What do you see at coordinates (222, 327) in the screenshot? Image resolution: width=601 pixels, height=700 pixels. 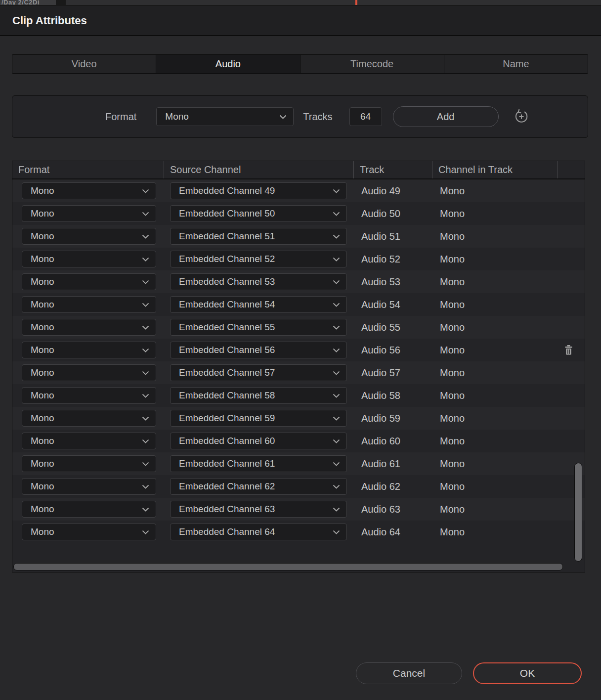 I see `row-source-channel-value: Embedded Channel 55` at bounding box center [222, 327].